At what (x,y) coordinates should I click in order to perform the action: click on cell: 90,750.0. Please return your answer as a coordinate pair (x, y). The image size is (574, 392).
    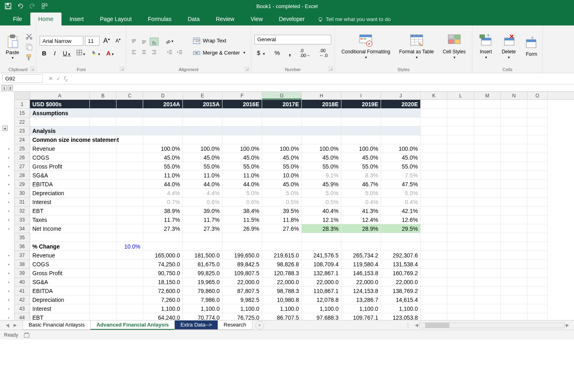
    Looking at the image, I should click on (163, 273).